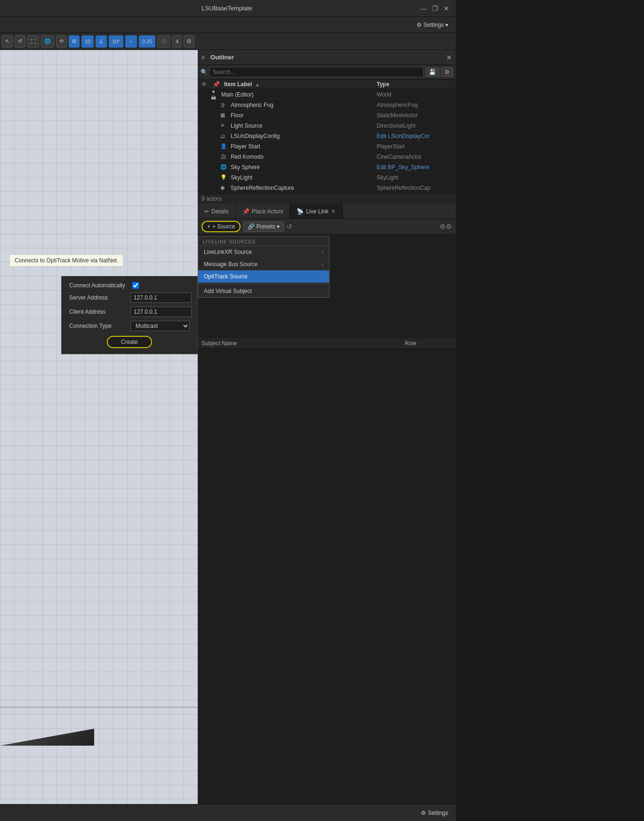 Image resolution: width=644 pixels, height=821 pixels. What do you see at coordinates (129, 315) in the screenshot?
I see `connect-panel: Connect Automatically Server Address Cli…` at bounding box center [129, 315].